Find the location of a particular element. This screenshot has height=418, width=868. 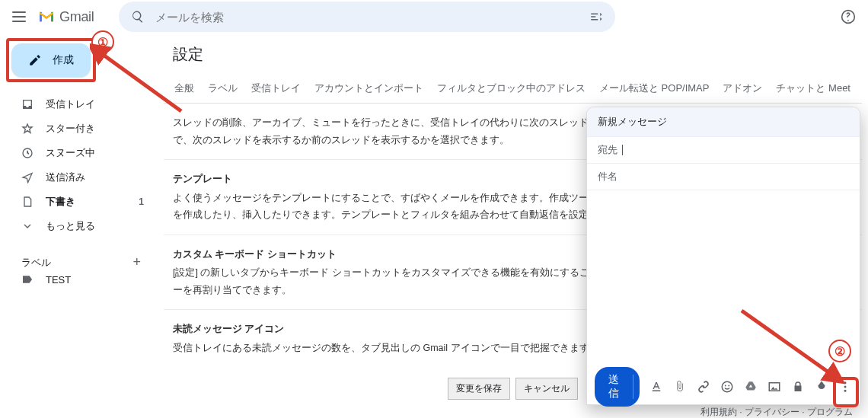

emoji-icon is located at coordinates (727, 387).